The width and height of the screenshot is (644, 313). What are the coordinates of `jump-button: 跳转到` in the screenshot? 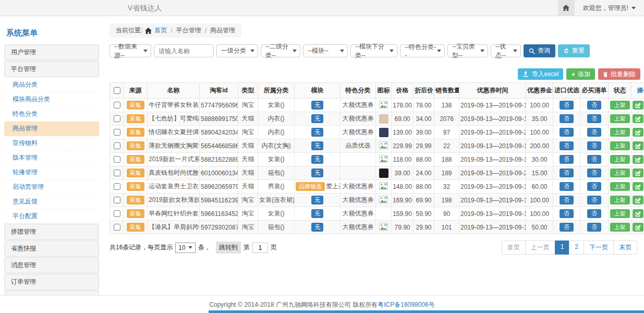 It's located at (228, 247).